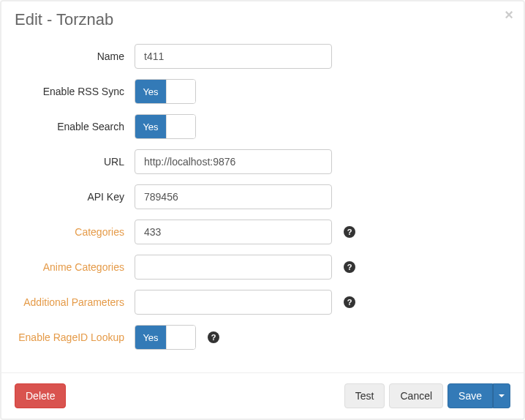  I want to click on save-button-group: Save, so click(479, 396).